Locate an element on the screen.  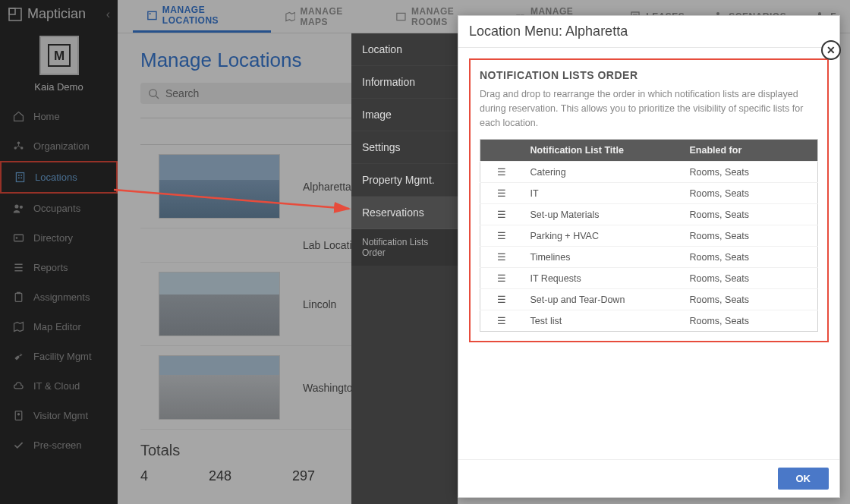
notification-title: Set-up Materials is located at coordinates (603, 215).